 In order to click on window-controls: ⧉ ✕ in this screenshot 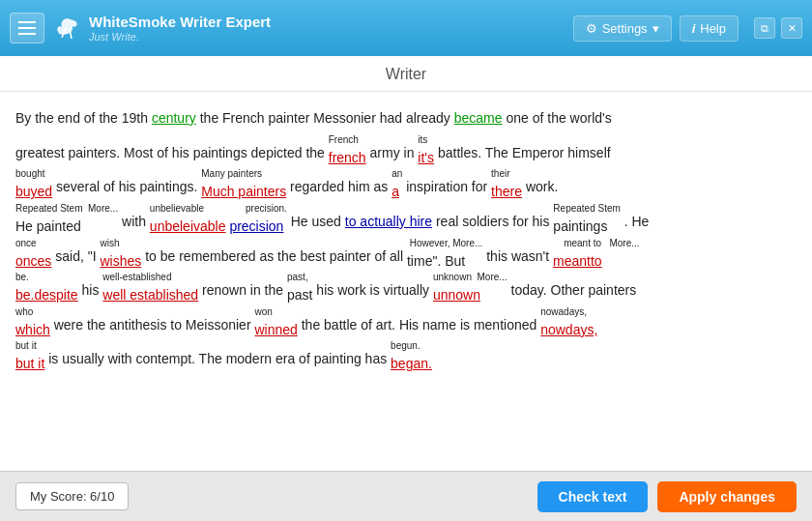, I will do `click(778, 28)`.